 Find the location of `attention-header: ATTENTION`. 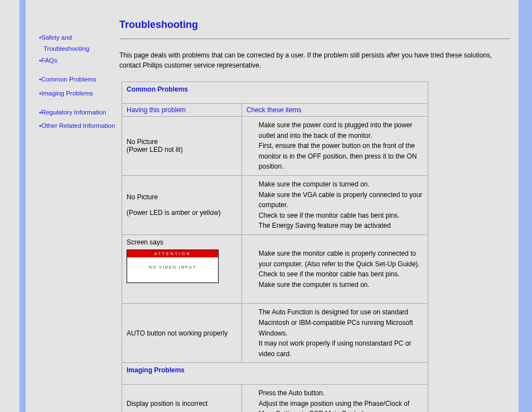

attention-header: ATTENTION is located at coordinates (173, 253).